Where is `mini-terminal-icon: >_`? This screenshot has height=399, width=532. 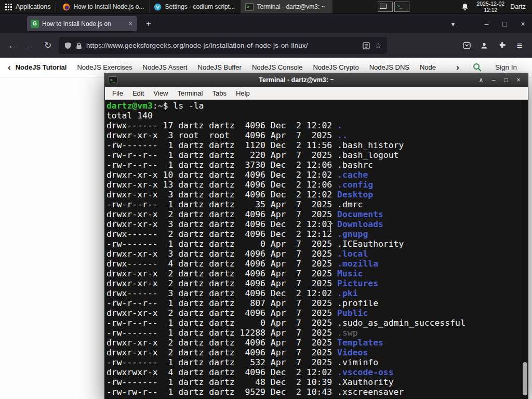
mini-terminal-icon: >_ is located at coordinates (400, 7).